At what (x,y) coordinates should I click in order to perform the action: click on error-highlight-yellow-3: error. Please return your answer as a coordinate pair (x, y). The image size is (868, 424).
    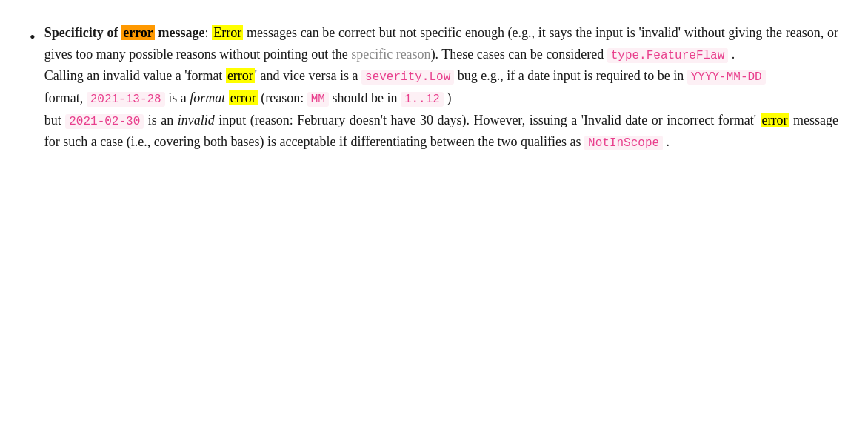
    Looking at the image, I should click on (243, 98).